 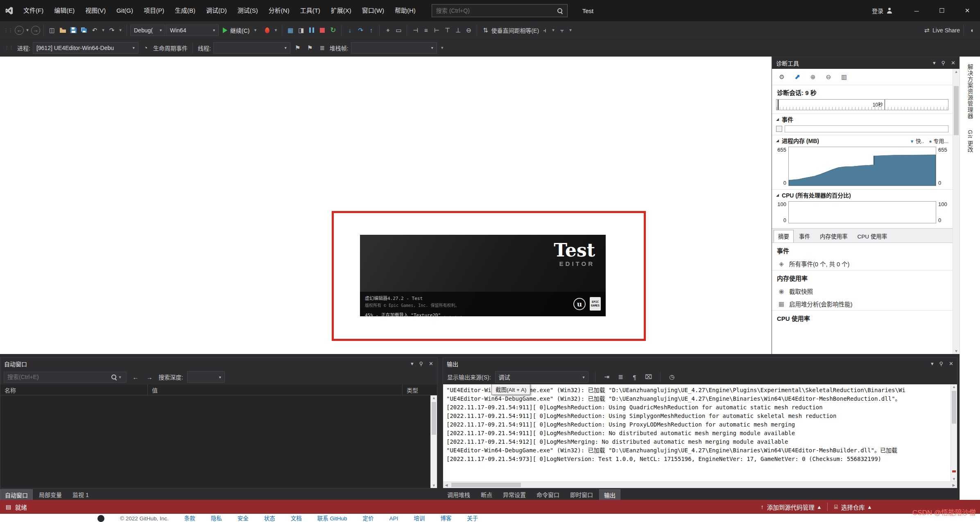 What do you see at coordinates (398, 30) in the screenshot?
I see `bounds-icon: ▭` at bounding box center [398, 30].